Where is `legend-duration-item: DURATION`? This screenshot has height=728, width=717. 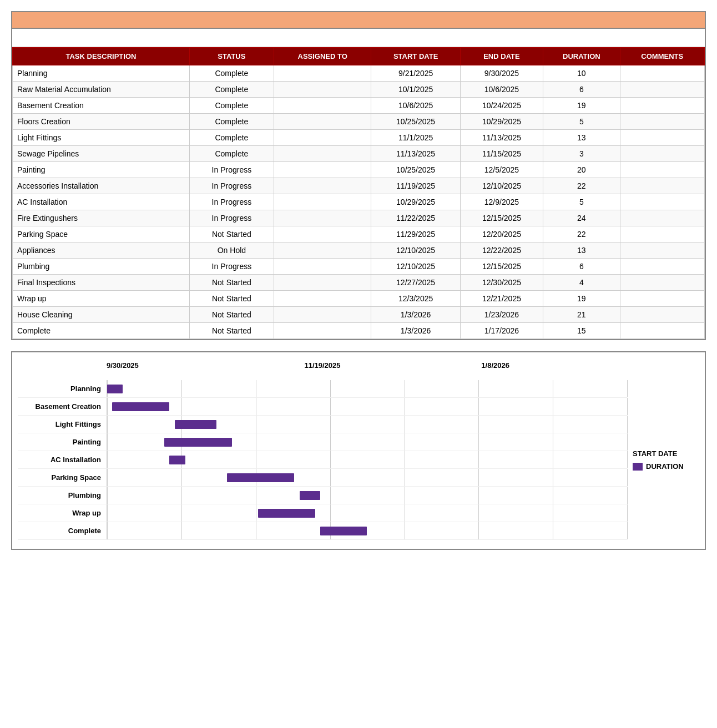 legend-duration-item: DURATION is located at coordinates (666, 466).